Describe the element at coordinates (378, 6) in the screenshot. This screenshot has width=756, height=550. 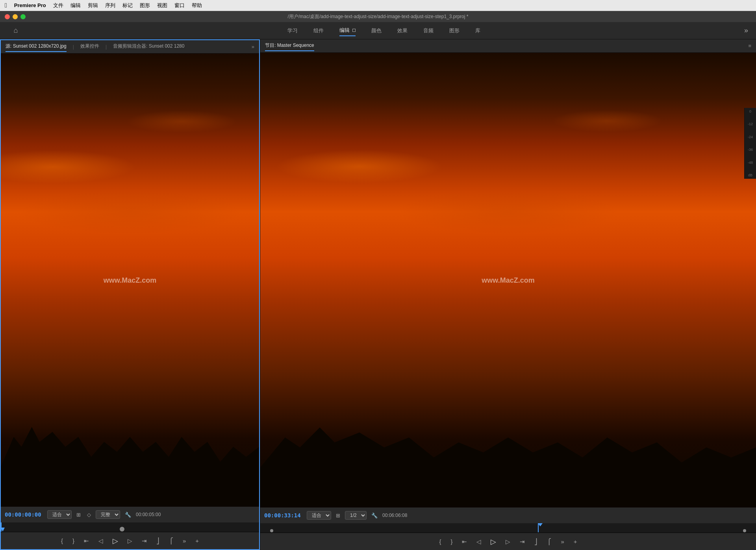
I see `mac-menubar:  Premiere Pro 文件 编辑 剪辑 序列 标记 图形 视图 窗口 帮…` at that location.